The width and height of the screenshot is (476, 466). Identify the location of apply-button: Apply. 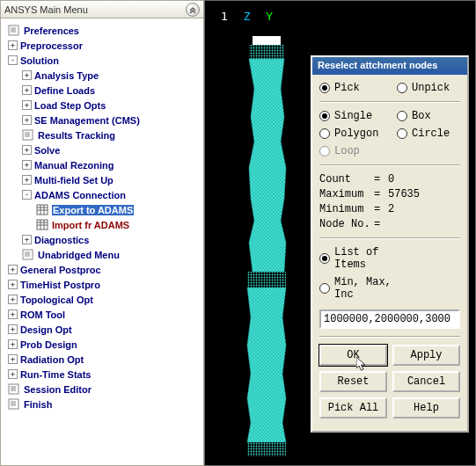
(426, 355).